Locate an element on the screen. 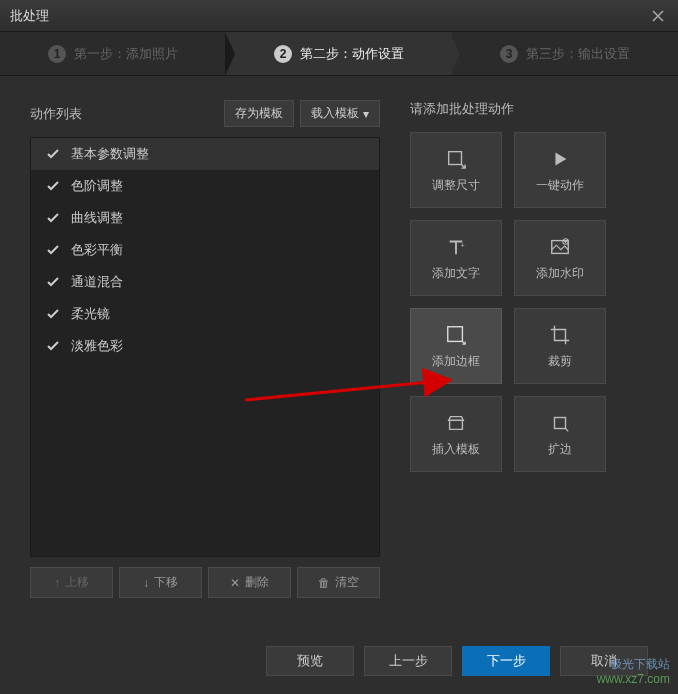 The image size is (678, 694). add-text-button: + 添加文字 is located at coordinates (456, 258).